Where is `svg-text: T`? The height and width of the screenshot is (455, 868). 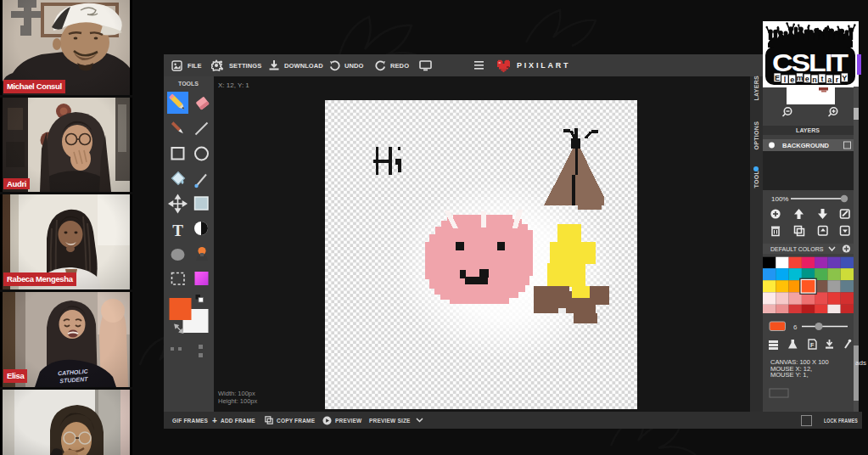 svg-text: T is located at coordinates (178, 231).